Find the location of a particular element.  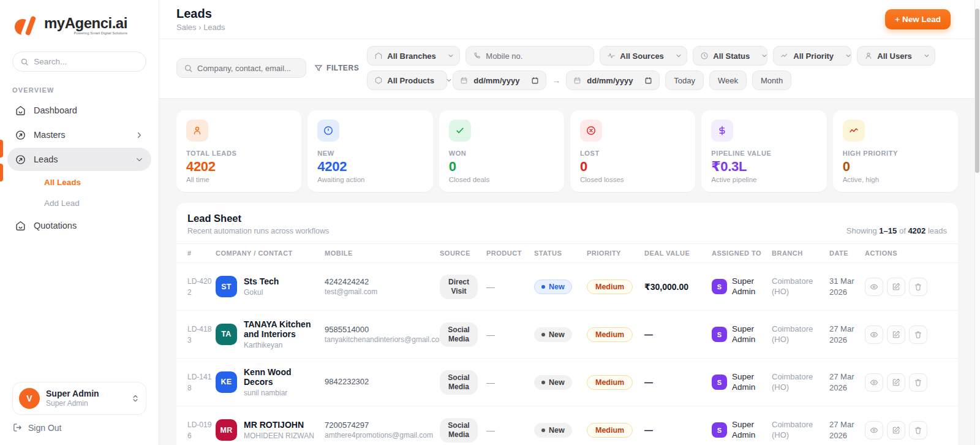

lead-id: LD-1418 is located at coordinates (200, 382).